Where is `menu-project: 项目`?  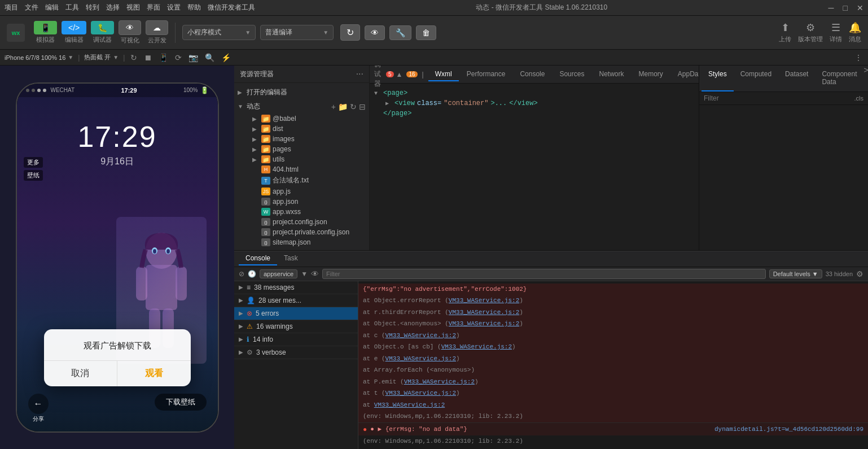
menu-project: 项目 is located at coordinates (11, 8).